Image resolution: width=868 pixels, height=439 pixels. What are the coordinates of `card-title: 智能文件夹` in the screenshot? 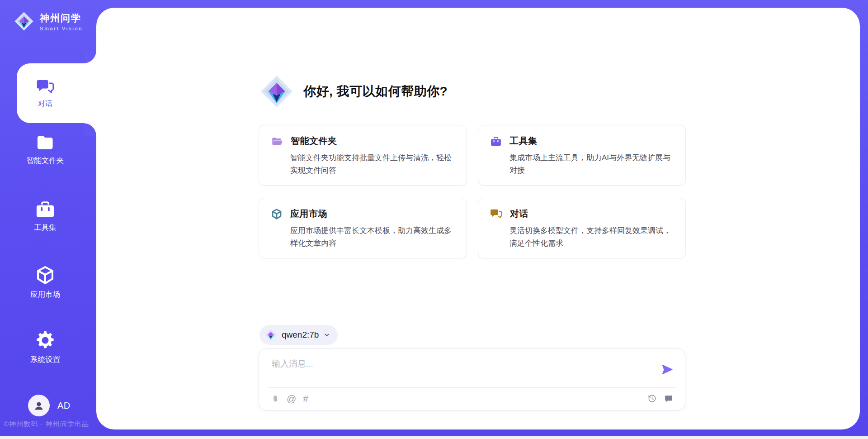 It's located at (314, 141).